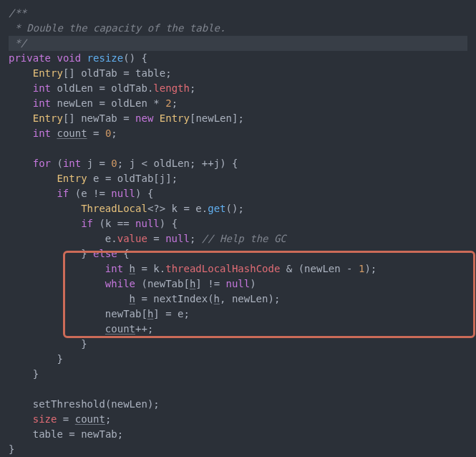 This screenshot has height=457, width=476. What do you see at coordinates (42, 88) in the screenshot?
I see `keyword-int: int` at bounding box center [42, 88].